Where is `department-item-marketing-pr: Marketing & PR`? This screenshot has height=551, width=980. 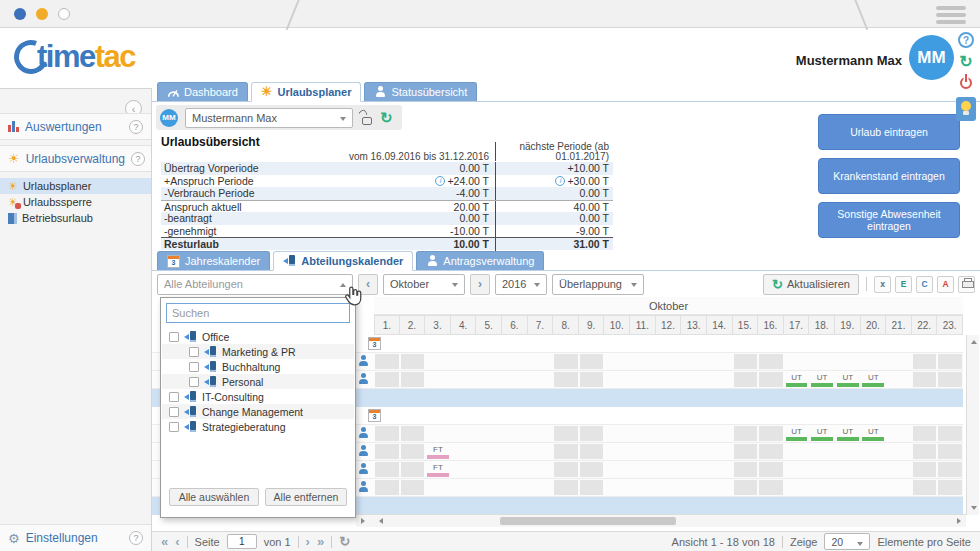
department-item-marketing-pr: Marketing & PR is located at coordinates (258, 352).